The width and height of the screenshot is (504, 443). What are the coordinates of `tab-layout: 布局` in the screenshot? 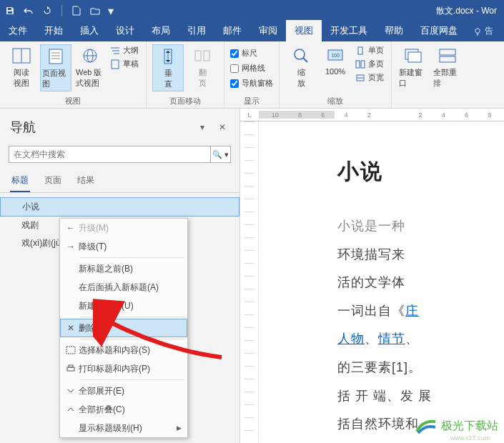 It's located at (161, 31).